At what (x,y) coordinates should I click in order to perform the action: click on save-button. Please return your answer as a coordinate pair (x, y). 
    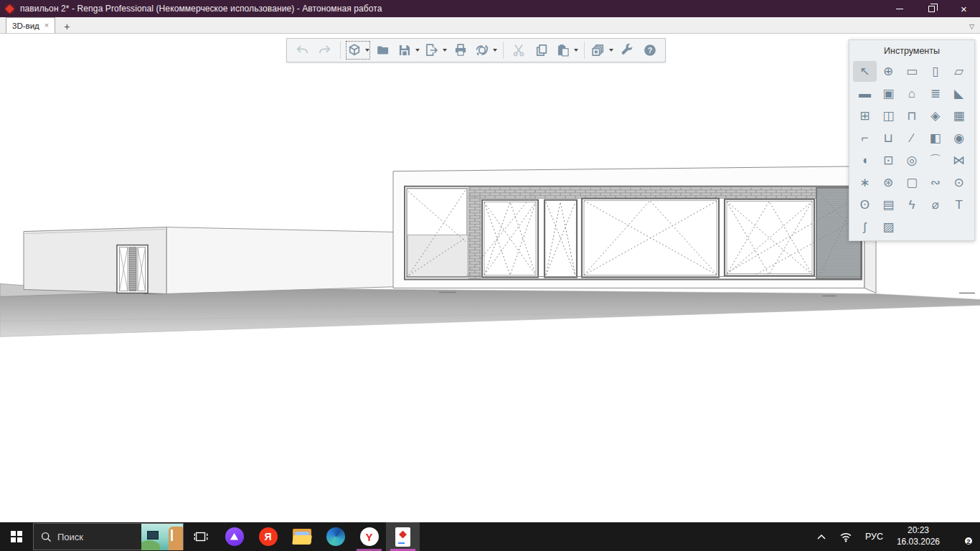
    Looking at the image, I should click on (408, 50).